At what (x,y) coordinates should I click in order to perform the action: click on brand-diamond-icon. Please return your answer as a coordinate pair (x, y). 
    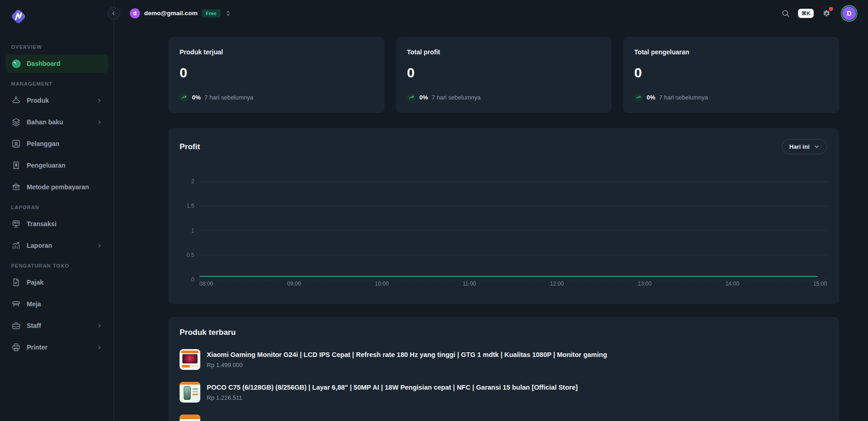
    Looking at the image, I should click on (18, 17).